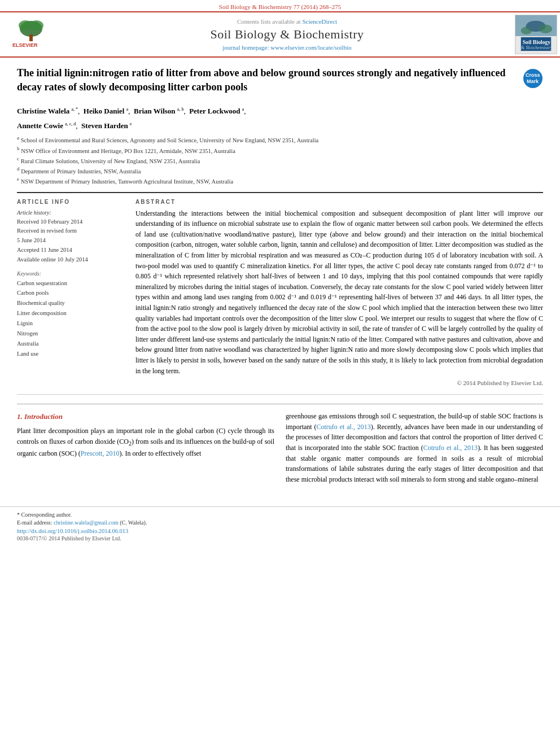  What do you see at coordinates (280, 111) in the screenshot?
I see `authors-line: Christine Walela a, *, Heiko Daniel a, B…` at bounding box center [280, 111].